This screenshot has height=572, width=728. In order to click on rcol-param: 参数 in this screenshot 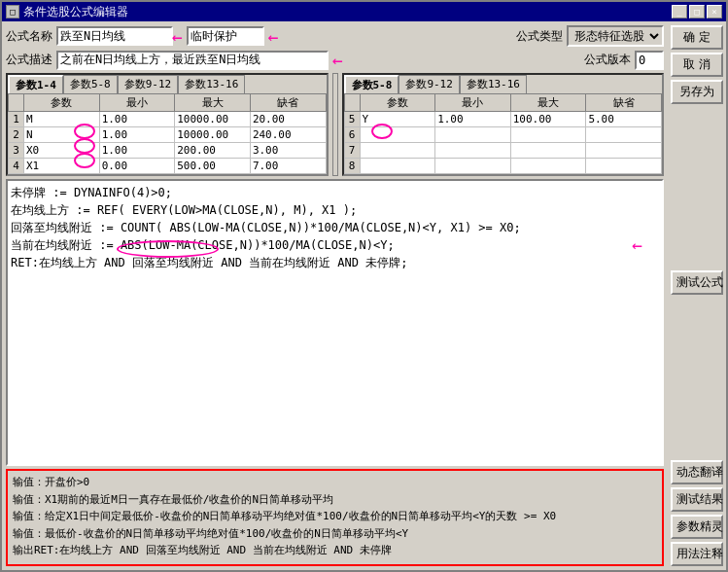, I will do `click(398, 103)`.